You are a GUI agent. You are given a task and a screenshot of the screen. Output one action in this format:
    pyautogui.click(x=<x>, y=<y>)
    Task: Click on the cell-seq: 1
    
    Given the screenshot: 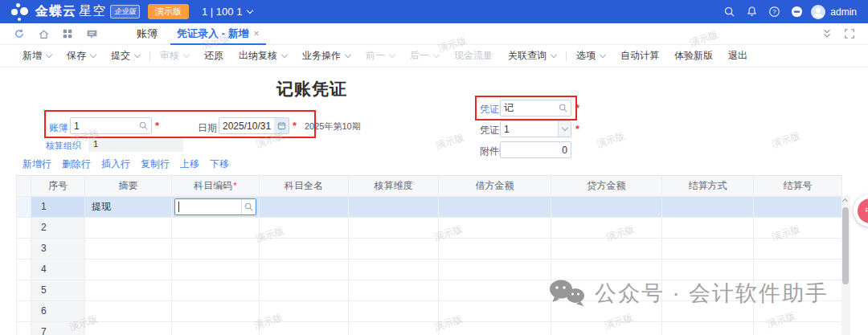 What is the action you would take?
    pyautogui.click(x=58, y=207)
    